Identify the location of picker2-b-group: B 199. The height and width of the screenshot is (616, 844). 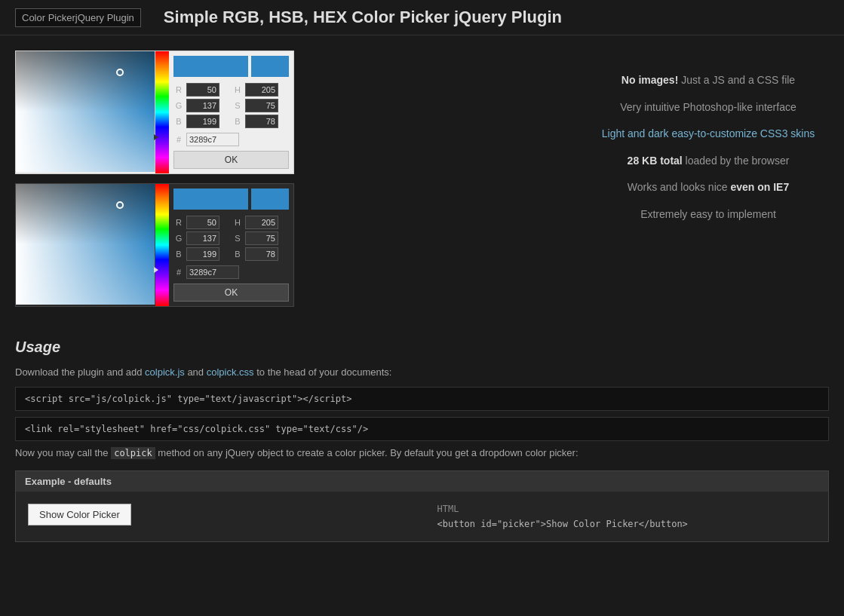
(202, 254).